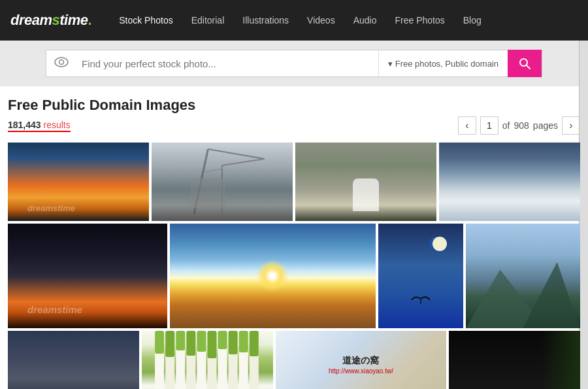 The width and height of the screenshot is (588, 389). I want to click on image-leeks, so click(208, 360).